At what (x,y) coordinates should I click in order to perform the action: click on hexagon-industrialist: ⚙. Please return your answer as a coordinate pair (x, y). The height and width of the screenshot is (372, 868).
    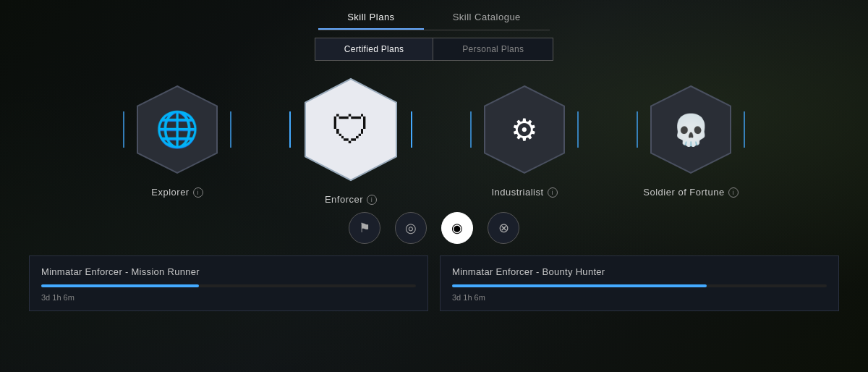
    Looking at the image, I should click on (524, 130).